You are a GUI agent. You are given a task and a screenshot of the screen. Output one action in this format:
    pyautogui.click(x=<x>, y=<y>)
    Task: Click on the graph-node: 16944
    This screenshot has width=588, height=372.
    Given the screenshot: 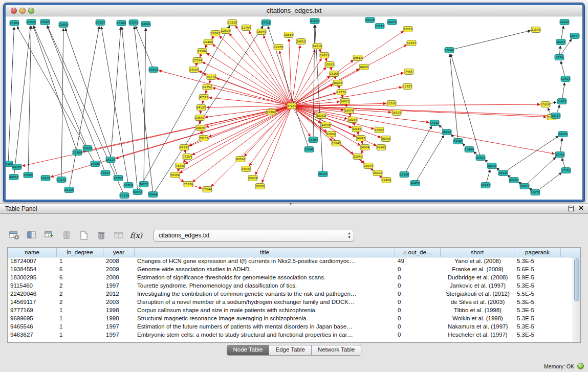 What is the action you would take?
    pyautogui.click(x=503, y=173)
    